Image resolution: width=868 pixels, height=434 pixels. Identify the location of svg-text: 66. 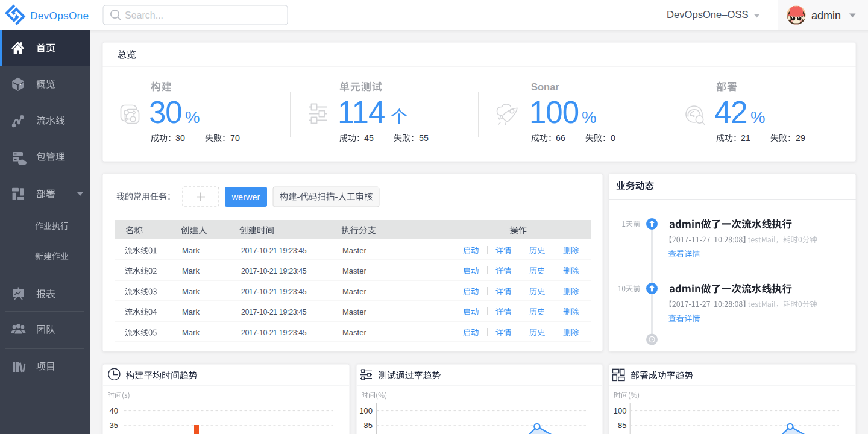
(561, 138).